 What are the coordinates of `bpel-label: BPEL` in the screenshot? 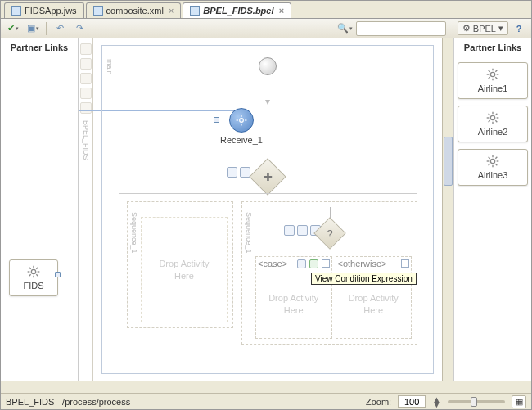 It's located at (485, 29).